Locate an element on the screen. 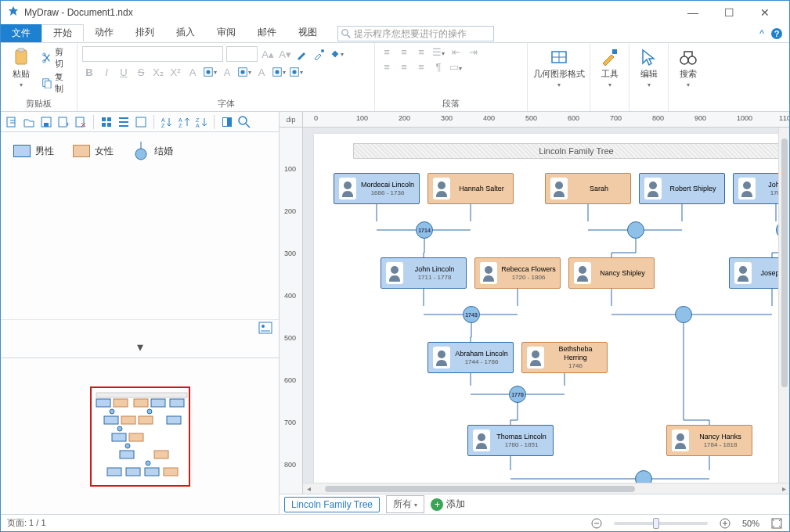  person-node: Nancy Shipley is located at coordinates (611, 273).